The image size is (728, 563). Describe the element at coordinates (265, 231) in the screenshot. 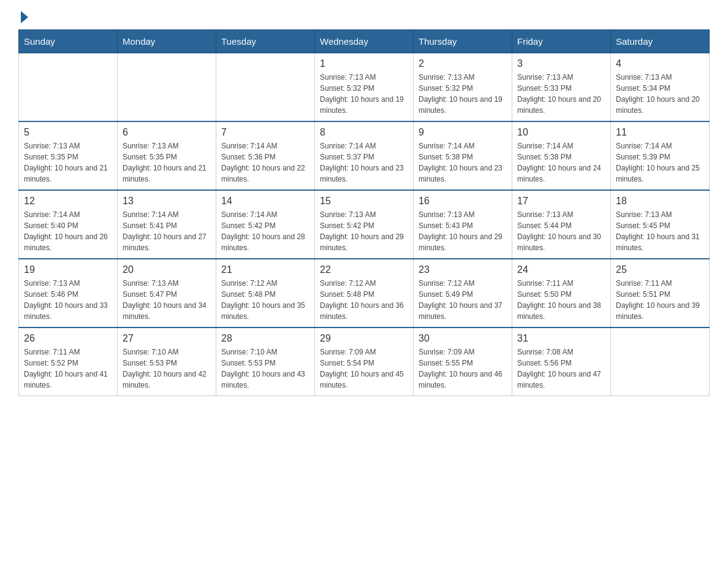

I see `day-info: Sunrise: 7:14 AMSunset: 5:42 PMDaylight:…` at that location.